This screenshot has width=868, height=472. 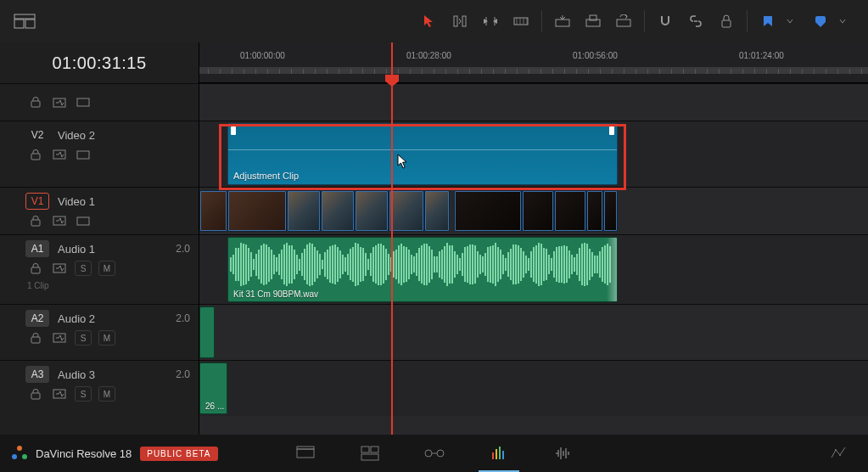 I want to click on audio-clip-a3-label: 26 ..., so click(x=215, y=406).